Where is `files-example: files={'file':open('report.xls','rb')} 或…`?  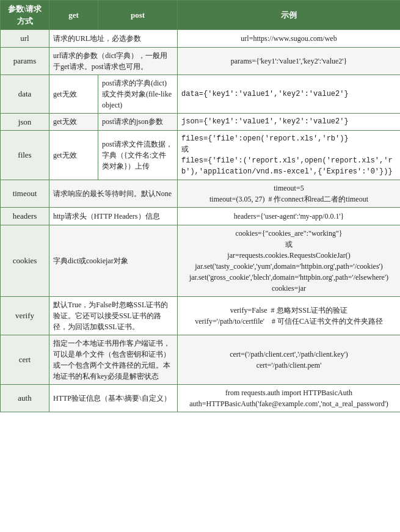
files-example: files={'file':open('report.xls','rb')} 或… is located at coordinates (289, 155).